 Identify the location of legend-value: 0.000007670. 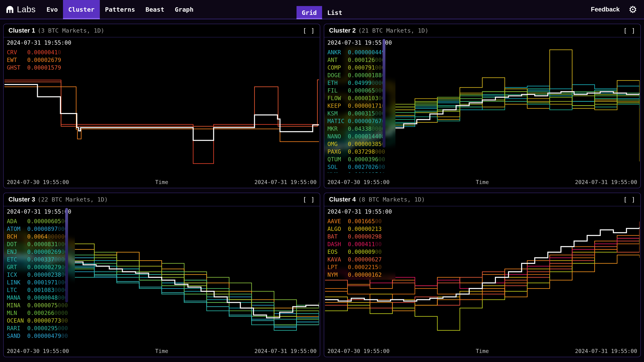
(366, 121).